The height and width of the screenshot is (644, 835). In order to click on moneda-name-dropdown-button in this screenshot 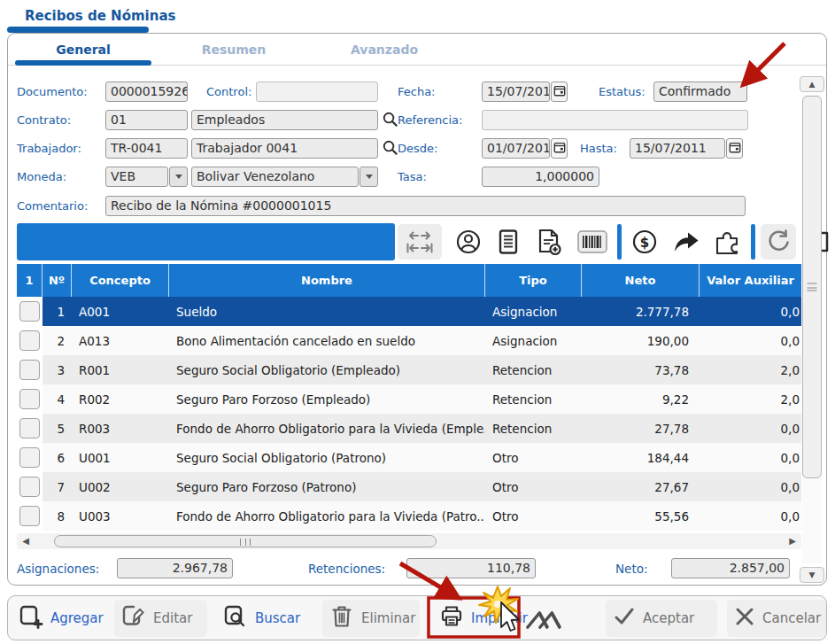, I will do `click(368, 177)`.